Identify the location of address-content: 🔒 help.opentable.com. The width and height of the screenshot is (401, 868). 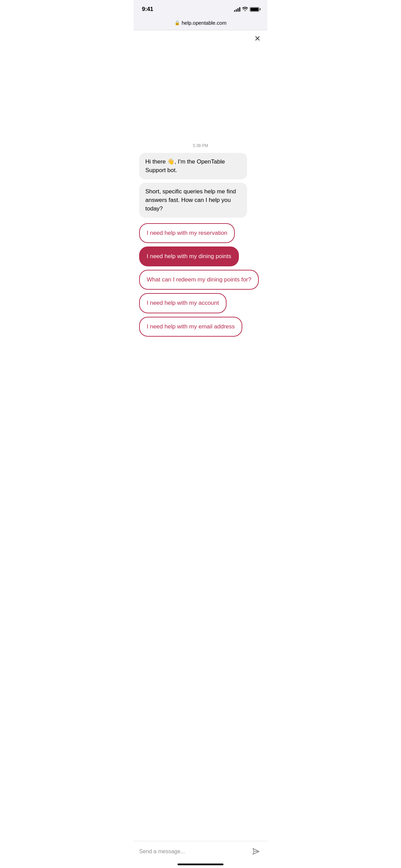
(200, 23).